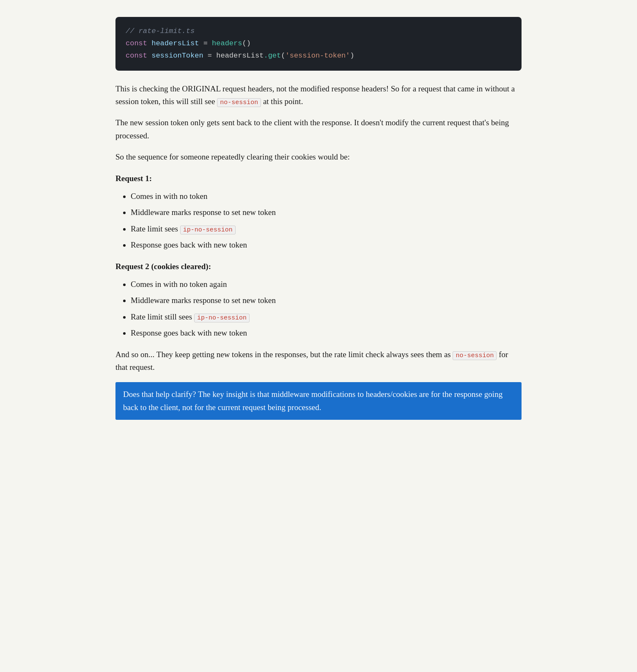 This screenshot has width=637, height=672. Describe the element at coordinates (326, 317) in the screenshot. I see `list-item: Rate limit still sees ip-no-session` at that location.